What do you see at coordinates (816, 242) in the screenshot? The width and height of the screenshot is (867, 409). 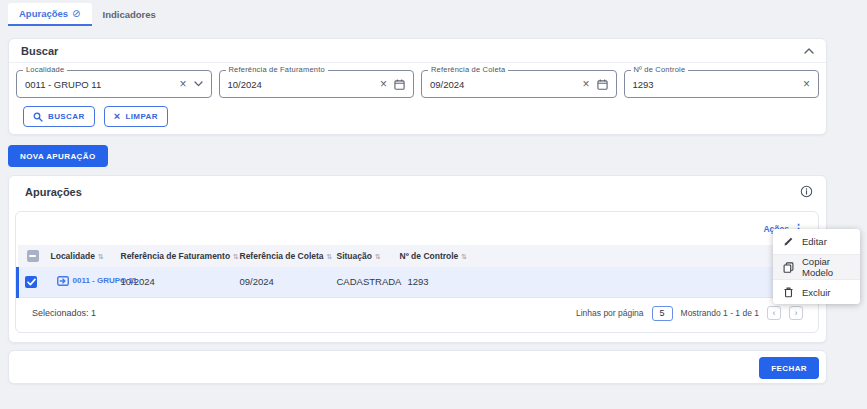 I see `menu-item-editar: Editar` at bounding box center [816, 242].